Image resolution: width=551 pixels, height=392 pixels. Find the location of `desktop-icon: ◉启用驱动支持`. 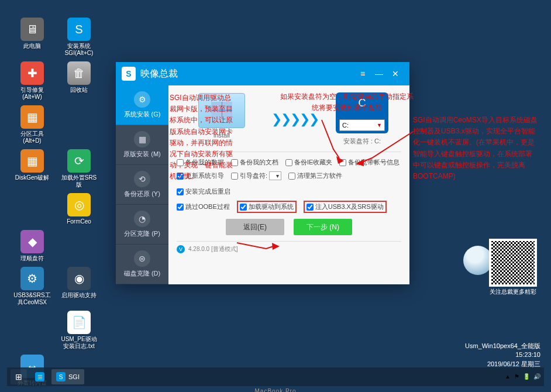

desktop-icon: ◉启用驱动支持 is located at coordinates (79, 287).